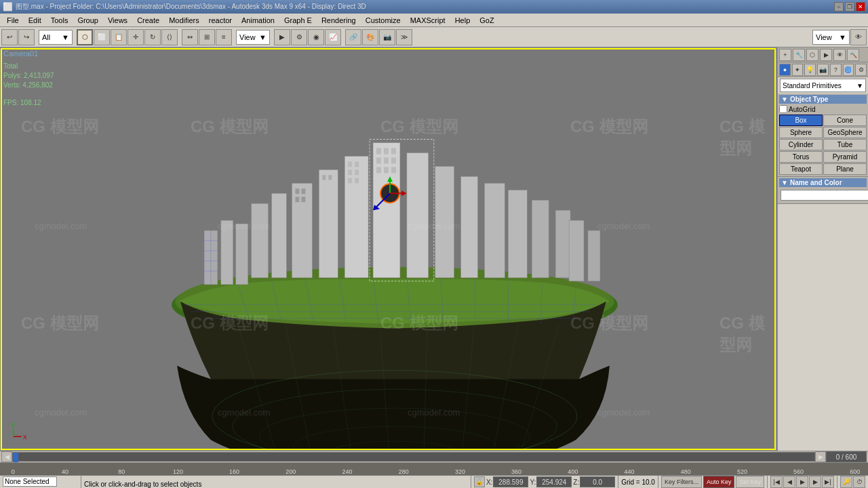 This screenshot has width=868, height=488. I want to click on select-by-name-button: 📋, so click(119, 37).